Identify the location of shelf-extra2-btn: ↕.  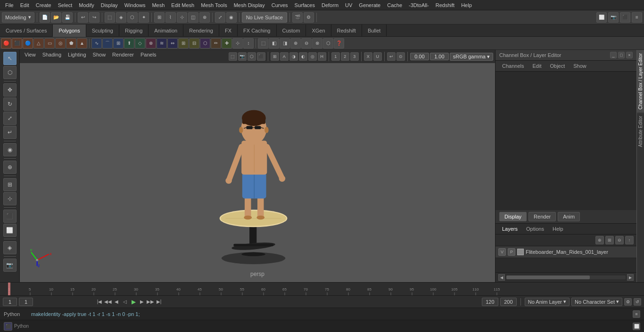
(248, 43).